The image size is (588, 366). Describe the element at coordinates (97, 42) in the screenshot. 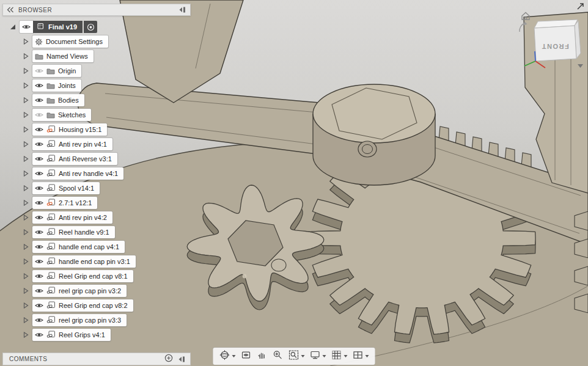

I see `tree-row-document-settings: Document Settings` at that location.